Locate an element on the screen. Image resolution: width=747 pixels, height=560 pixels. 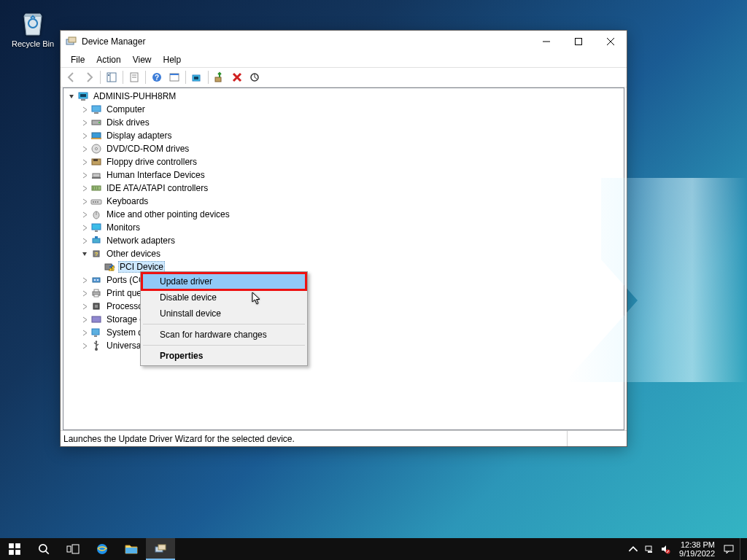
action-center-button is located at coordinates (729, 549).